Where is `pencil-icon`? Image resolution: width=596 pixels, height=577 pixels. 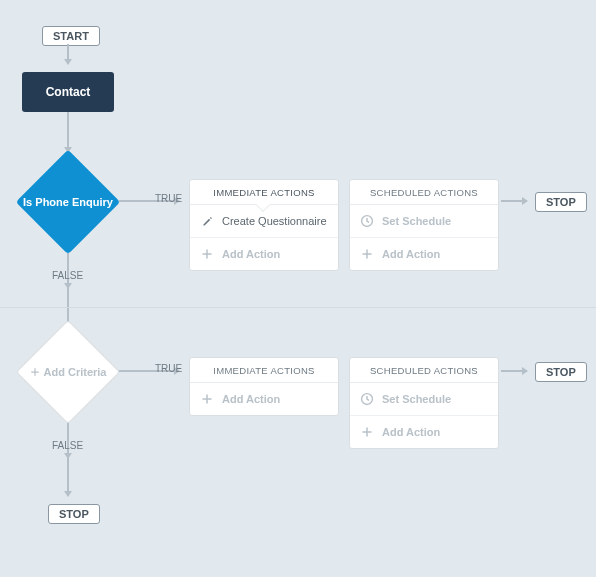
pencil-icon is located at coordinates (207, 221).